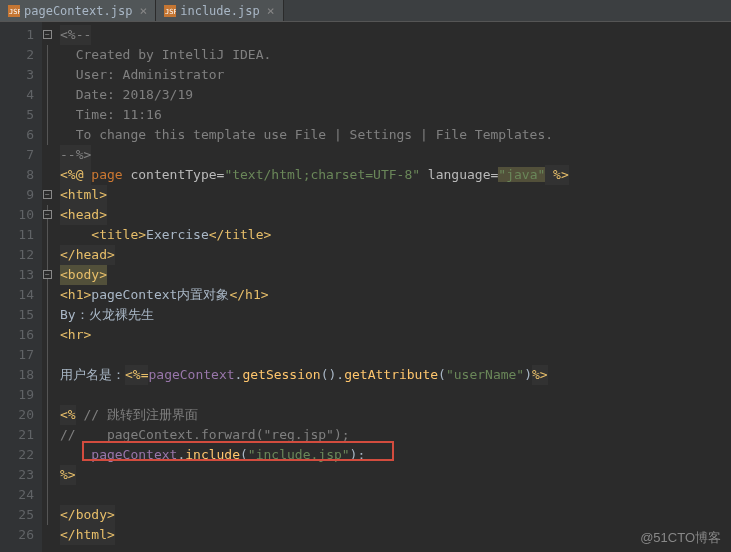 The image size is (731, 552). What do you see at coordinates (680, 538) in the screenshot?
I see `watermark: @51CTO博客` at bounding box center [680, 538].